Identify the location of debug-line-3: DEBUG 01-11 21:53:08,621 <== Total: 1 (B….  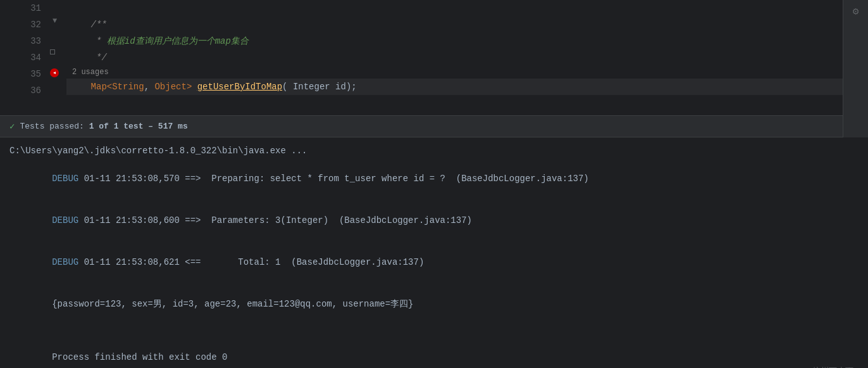
(434, 262).